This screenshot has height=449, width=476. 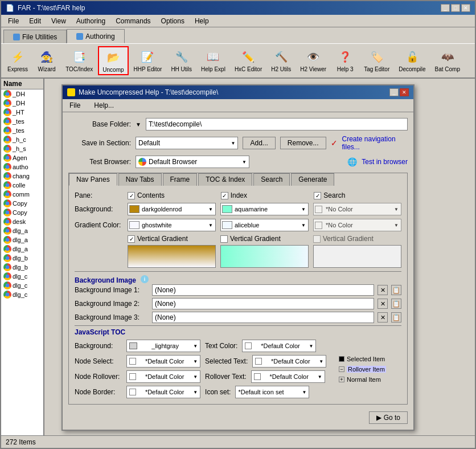 I want to click on dialog-minimize-btn: _, so click(x=394, y=92).